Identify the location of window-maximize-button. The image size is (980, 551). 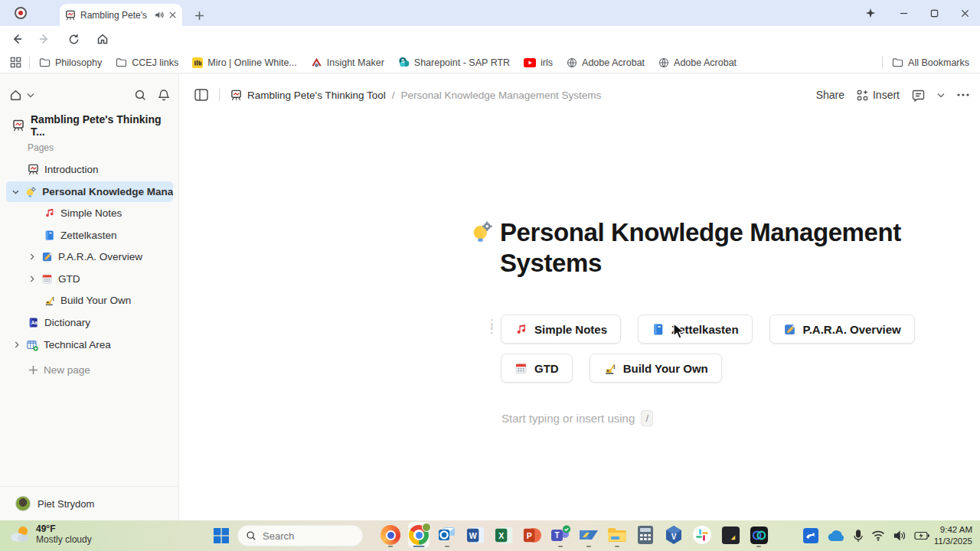
(934, 13).